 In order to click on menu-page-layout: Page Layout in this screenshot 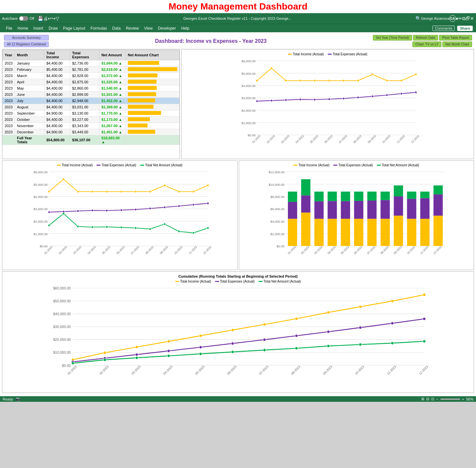, I will do `click(74, 28)`.